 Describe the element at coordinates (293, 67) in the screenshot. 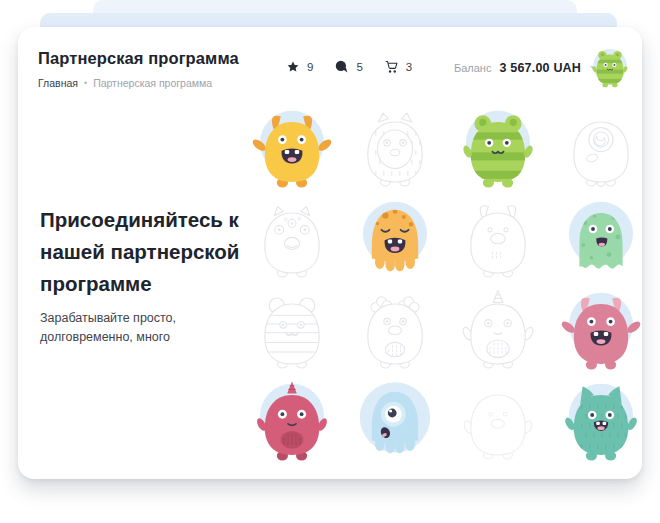

I see `star-icon` at that location.